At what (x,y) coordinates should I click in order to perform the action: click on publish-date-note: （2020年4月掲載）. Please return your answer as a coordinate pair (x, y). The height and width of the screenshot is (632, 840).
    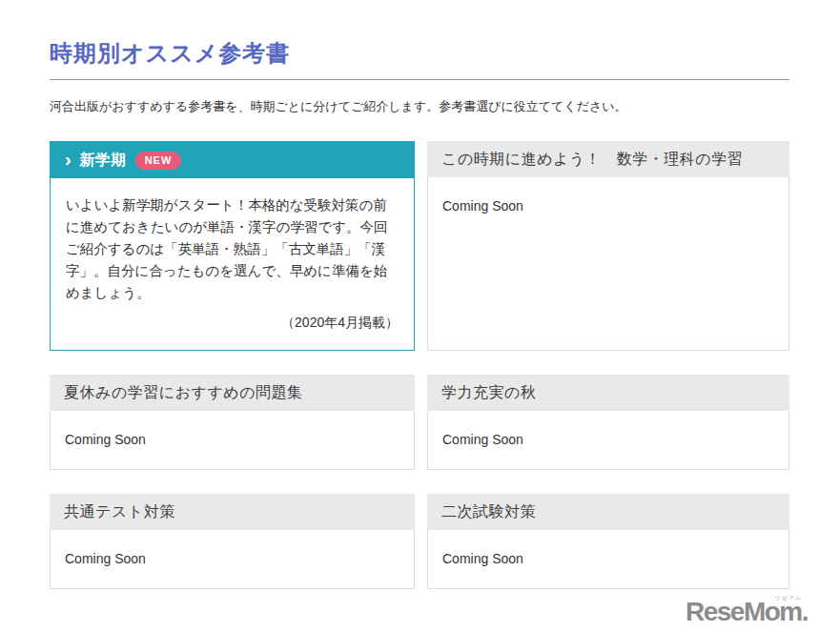
    Looking at the image, I should click on (233, 322).